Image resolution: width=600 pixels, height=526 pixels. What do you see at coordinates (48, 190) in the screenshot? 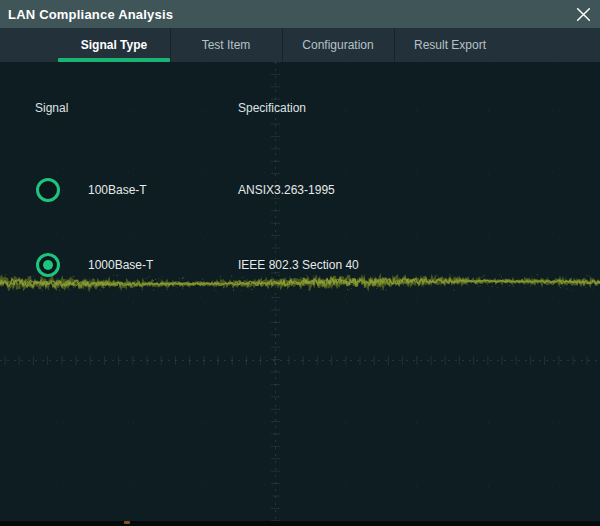
I see `radio-100base-t` at bounding box center [48, 190].